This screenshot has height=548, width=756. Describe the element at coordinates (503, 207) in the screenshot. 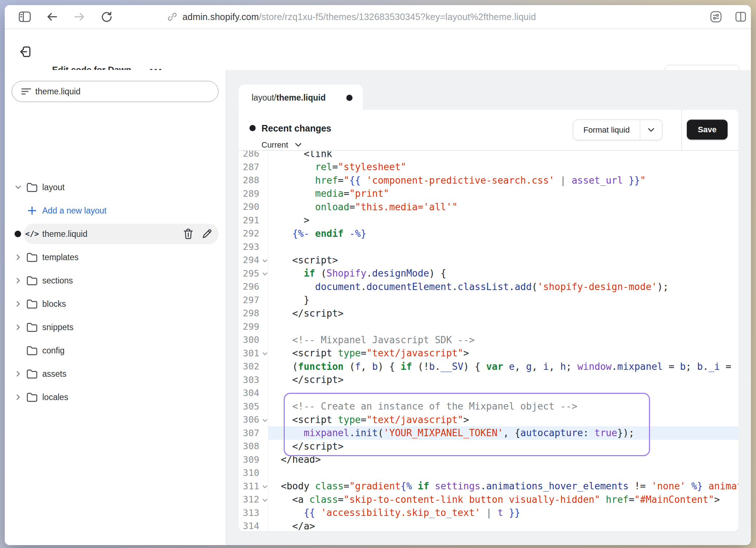

I see `code-line-text: onload="this.media='all'"` at that location.